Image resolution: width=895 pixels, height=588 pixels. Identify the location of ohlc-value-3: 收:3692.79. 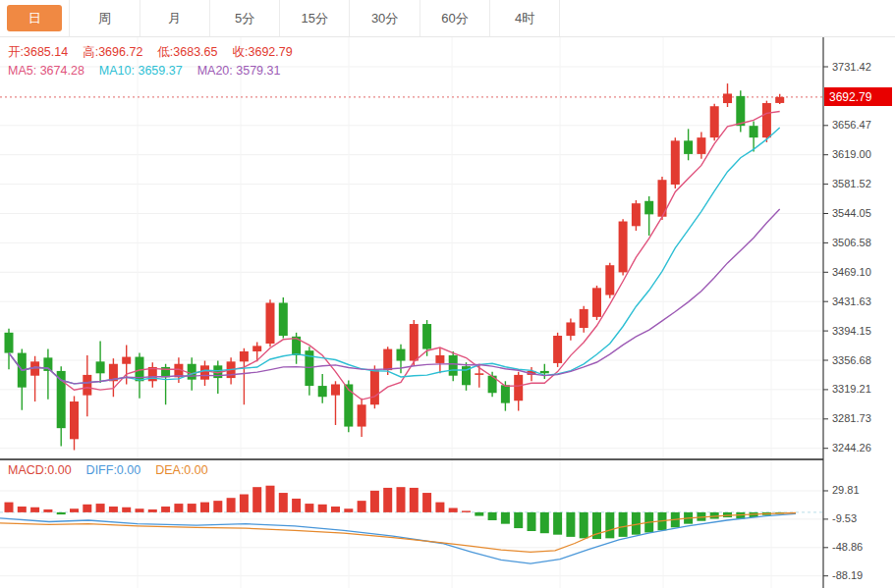
(263, 53).